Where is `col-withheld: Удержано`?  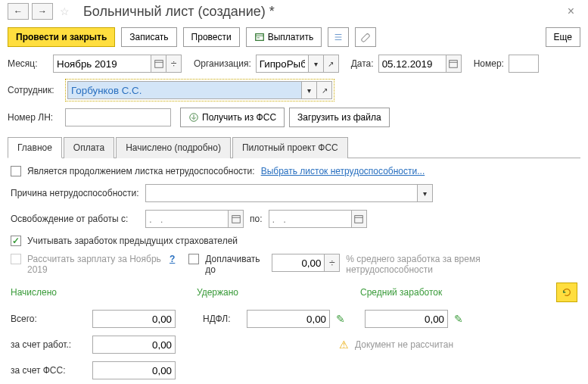
col-withheld: Удержано is located at coordinates (219, 292).